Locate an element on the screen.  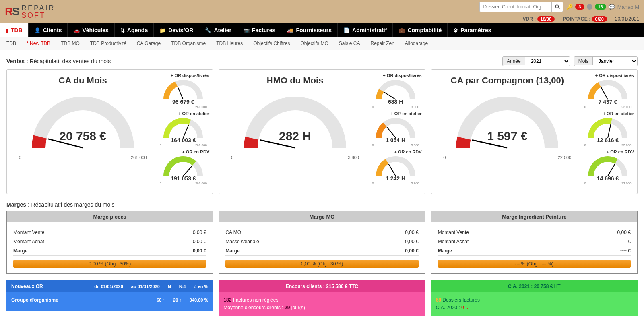
nav-tab-agenda: ⇅Agenda is located at coordinates (134, 30).